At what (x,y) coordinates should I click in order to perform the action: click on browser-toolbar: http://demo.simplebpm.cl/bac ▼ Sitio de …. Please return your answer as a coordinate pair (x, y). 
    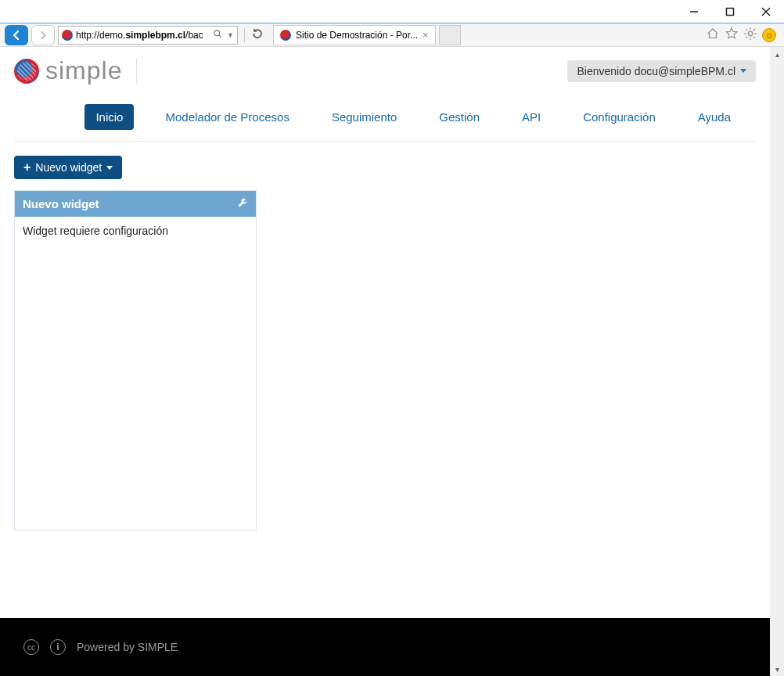
    Looking at the image, I should click on (392, 35).